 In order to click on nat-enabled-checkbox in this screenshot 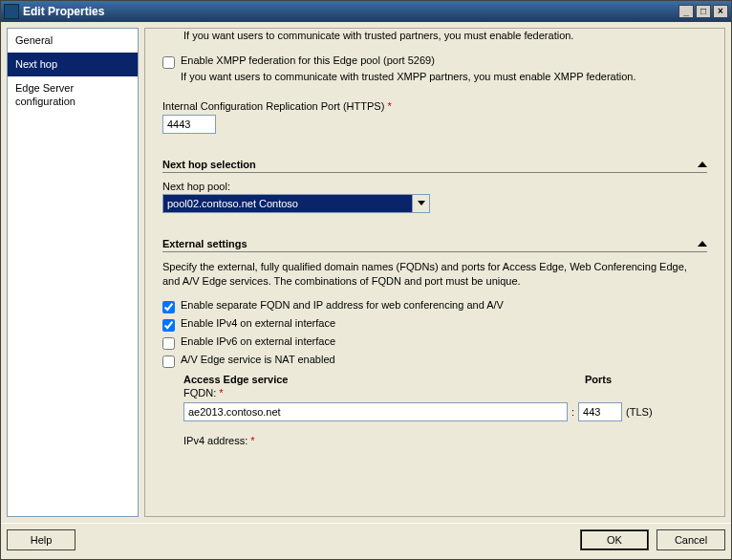, I will do `click(168, 361)`.